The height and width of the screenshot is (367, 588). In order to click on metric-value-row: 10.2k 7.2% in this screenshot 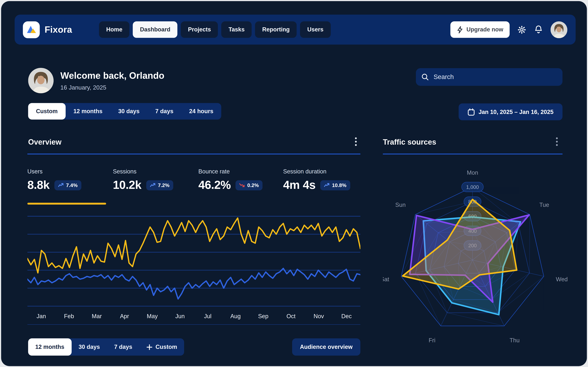, I will do `click(143, 185)`.